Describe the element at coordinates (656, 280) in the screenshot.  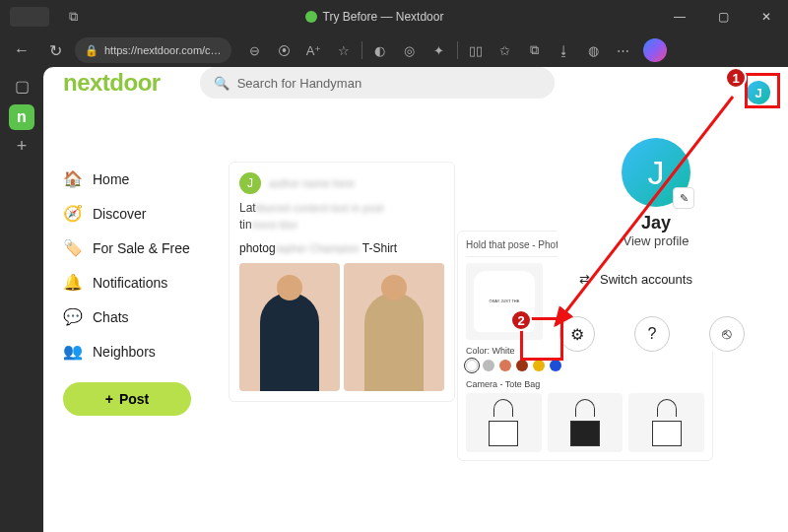
I see `switch-accounts: ⇄ Switch accounts` at that location.